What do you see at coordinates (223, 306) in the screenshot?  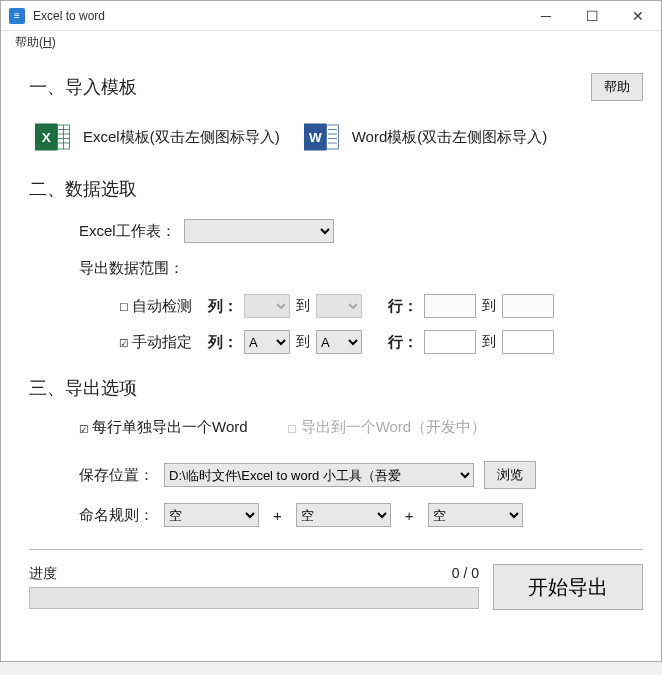 I see `col-label-auto: 列：` at bounding box center [223, 306].